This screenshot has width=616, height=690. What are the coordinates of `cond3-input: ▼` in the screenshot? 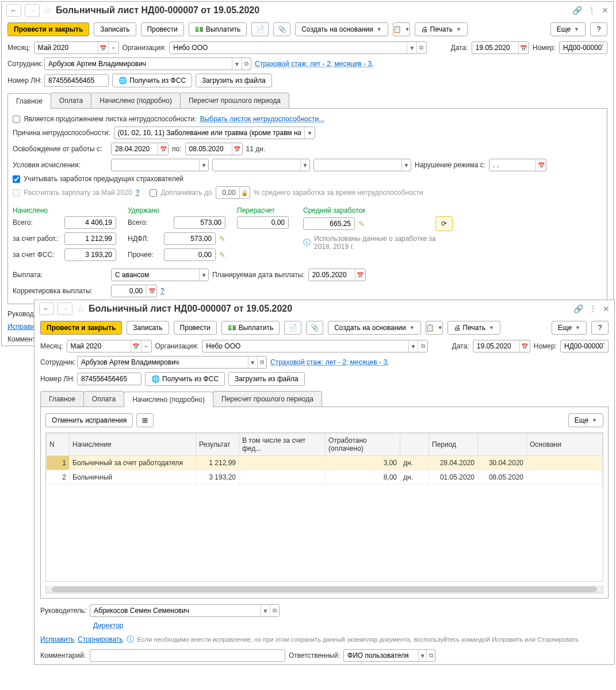 It's located at (362, 165).